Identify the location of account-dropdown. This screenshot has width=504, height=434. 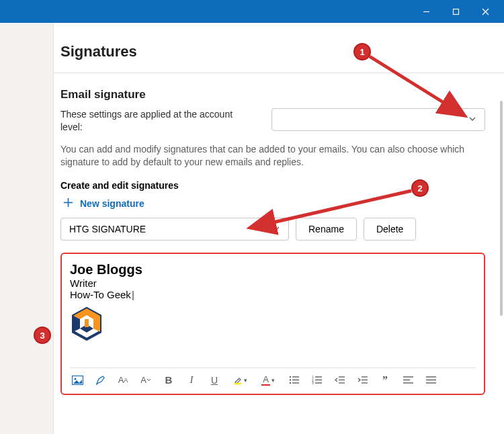
(378, 120).